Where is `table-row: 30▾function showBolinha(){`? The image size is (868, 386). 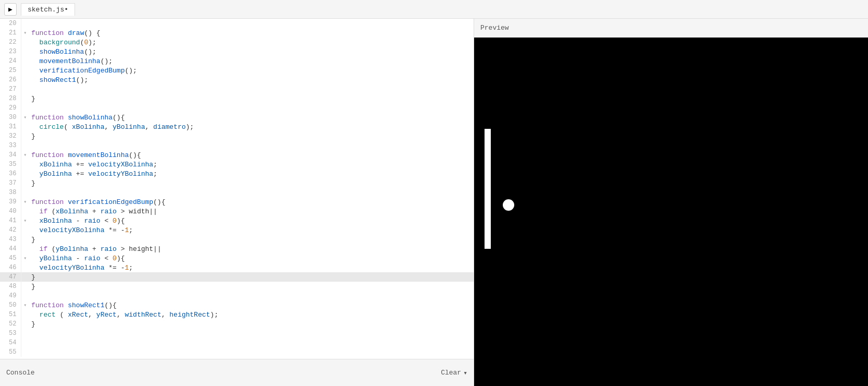
table-row: 30▾function showBolinha(){ is located at coordinates (237, 117).